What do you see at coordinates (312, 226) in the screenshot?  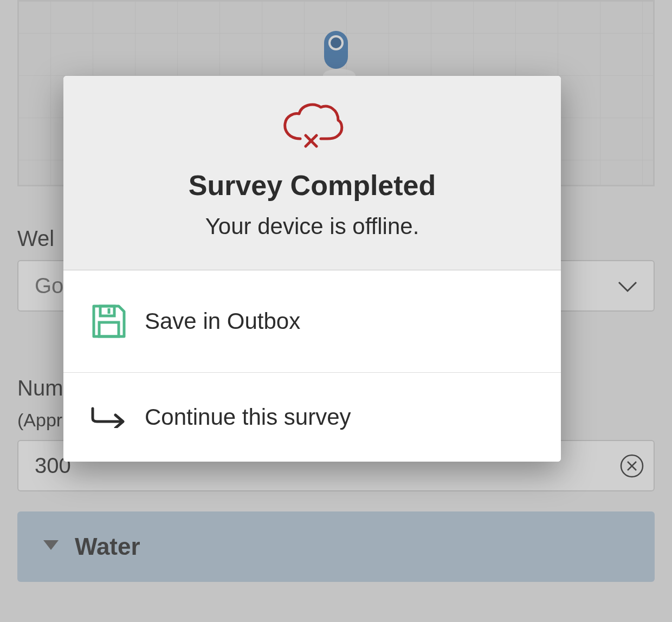 I see `dialog-subtitle: Your device is offline.` at bounding box center [312, 226].